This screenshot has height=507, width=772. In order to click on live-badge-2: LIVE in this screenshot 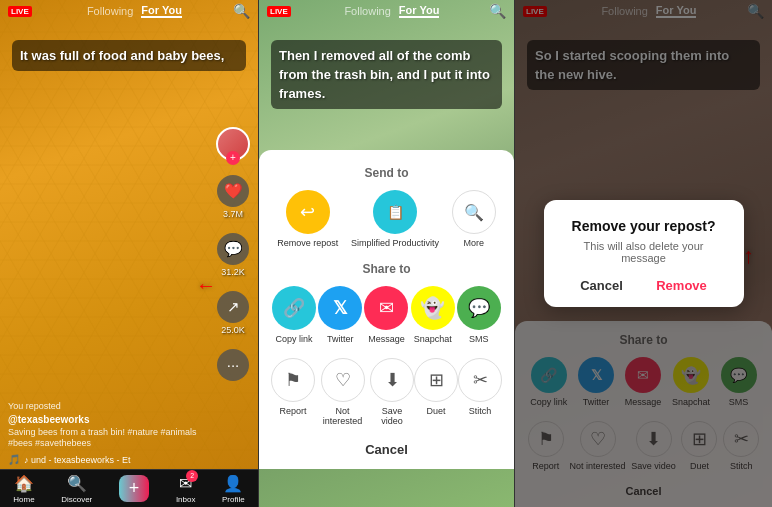, I will do `click(279, 12)`.